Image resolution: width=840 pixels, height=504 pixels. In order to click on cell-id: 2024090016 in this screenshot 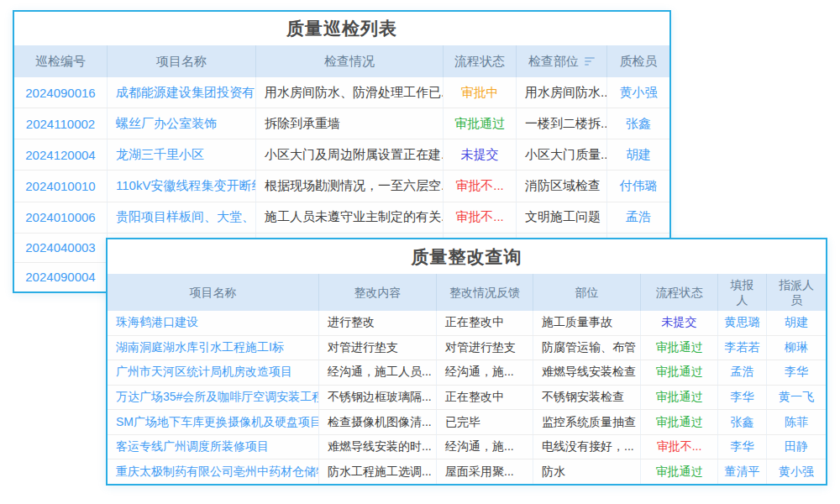, I will do `click(60, 92)`.